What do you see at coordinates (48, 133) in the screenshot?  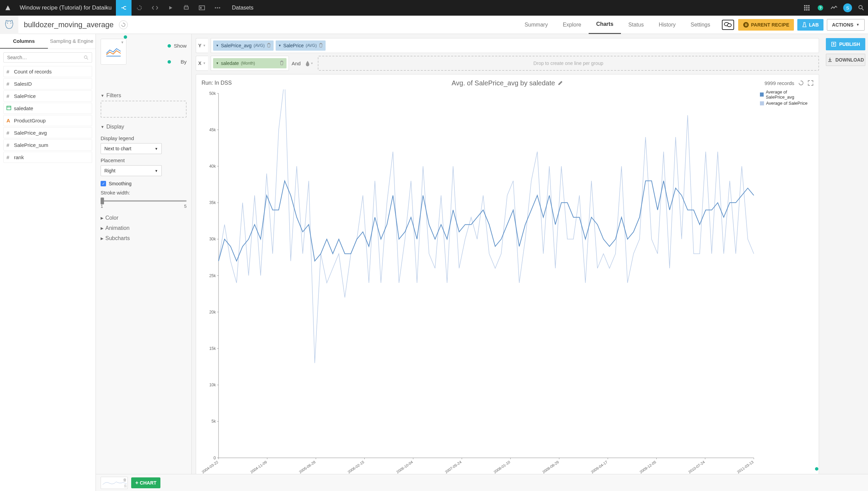 I see `column-item: #SalePrice_avg` at bounding box center [48, 133].